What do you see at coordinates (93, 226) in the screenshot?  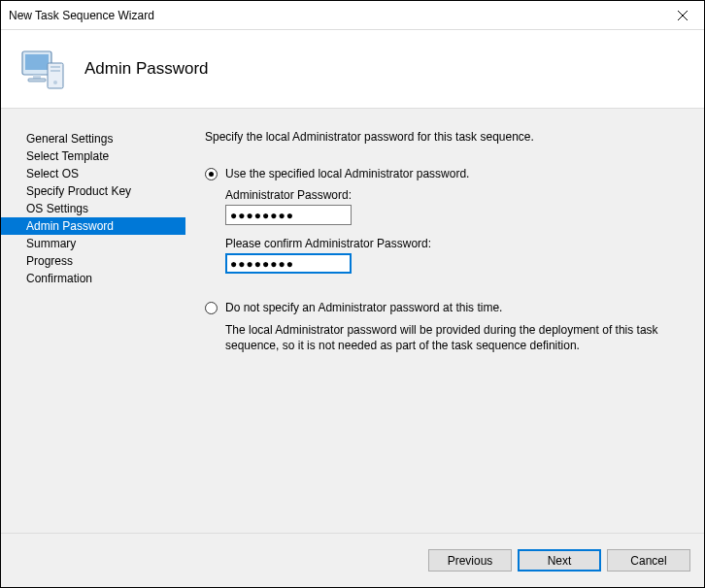 I see `sidebar-item-admin-password: Admin Password` at bounding box center [93, 226].